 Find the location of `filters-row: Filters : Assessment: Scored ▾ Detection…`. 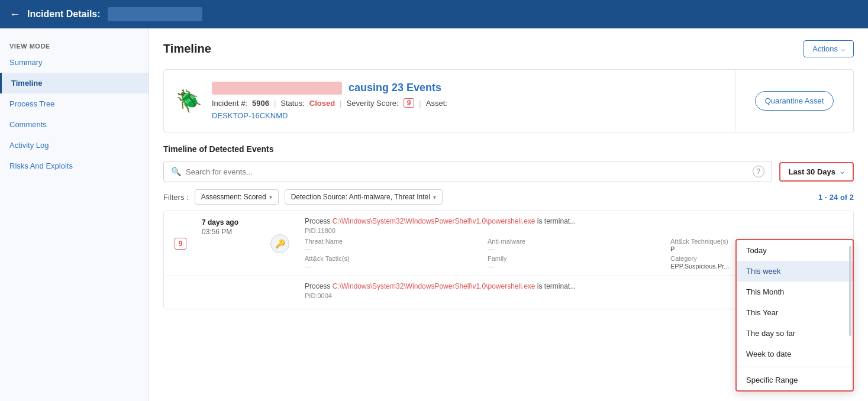

filters-row: Filters : Assessment: Scored ▾ Detection… is located at coordinates (509, 197).